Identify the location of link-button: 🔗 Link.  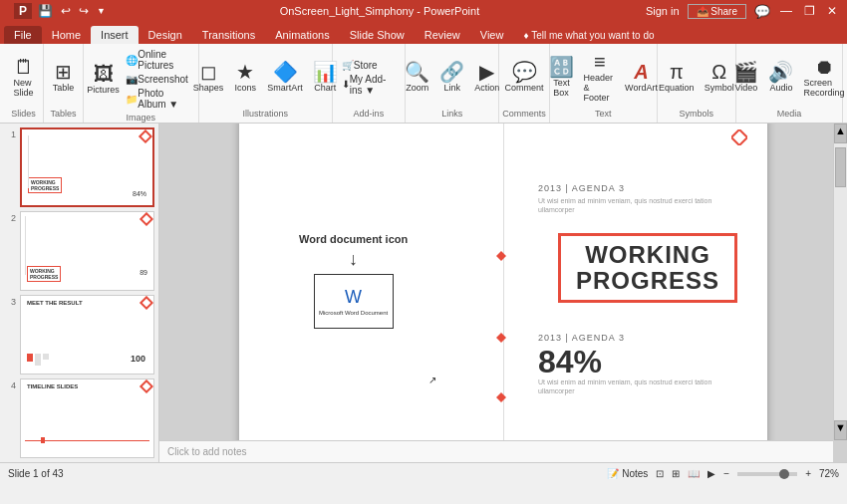
(452, 78).